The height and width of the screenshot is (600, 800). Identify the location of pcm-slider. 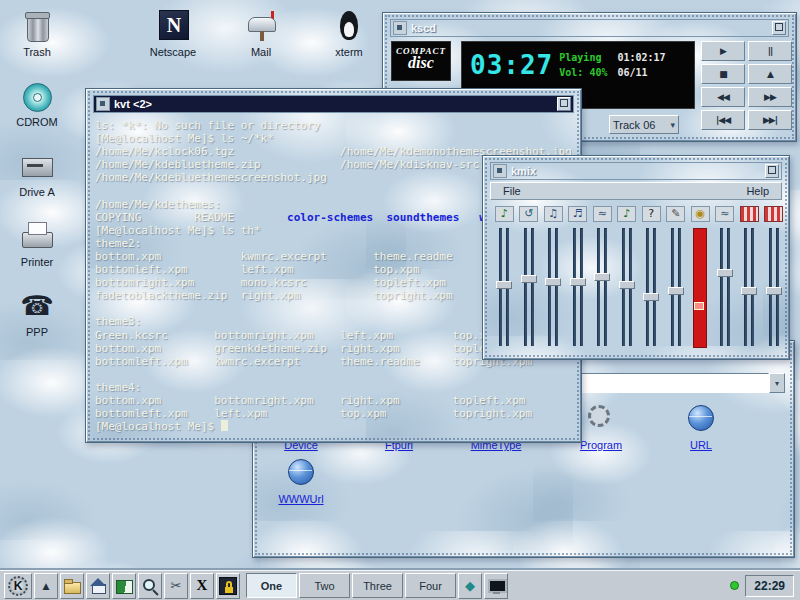
(602, 287).